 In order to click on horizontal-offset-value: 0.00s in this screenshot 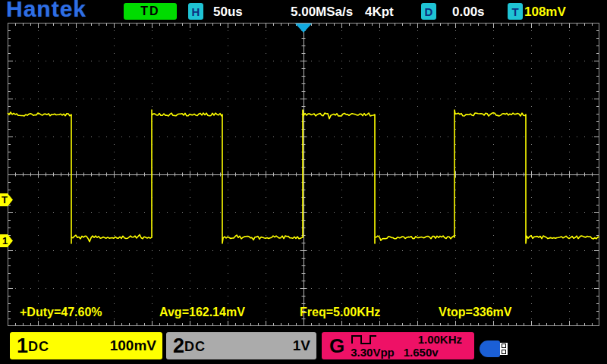, I will do `click(469, 12)`.